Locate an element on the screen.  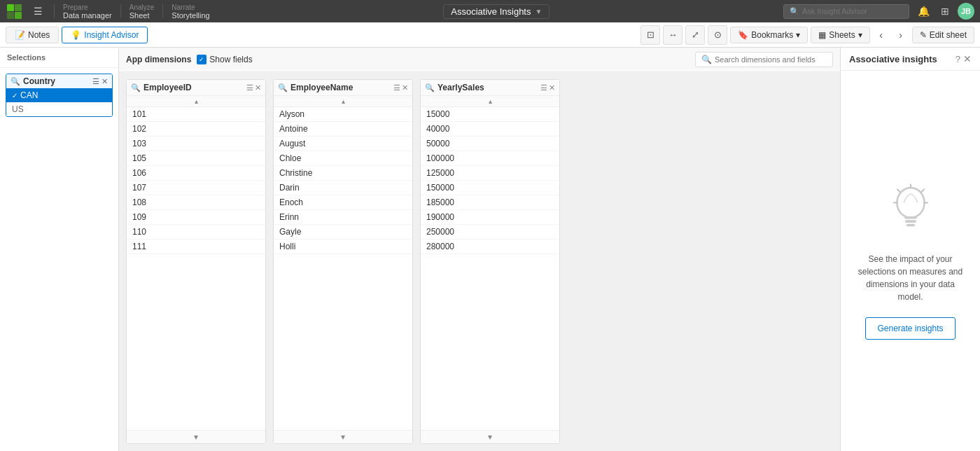
user-avatar: JB is located at coordinates (966, 11).